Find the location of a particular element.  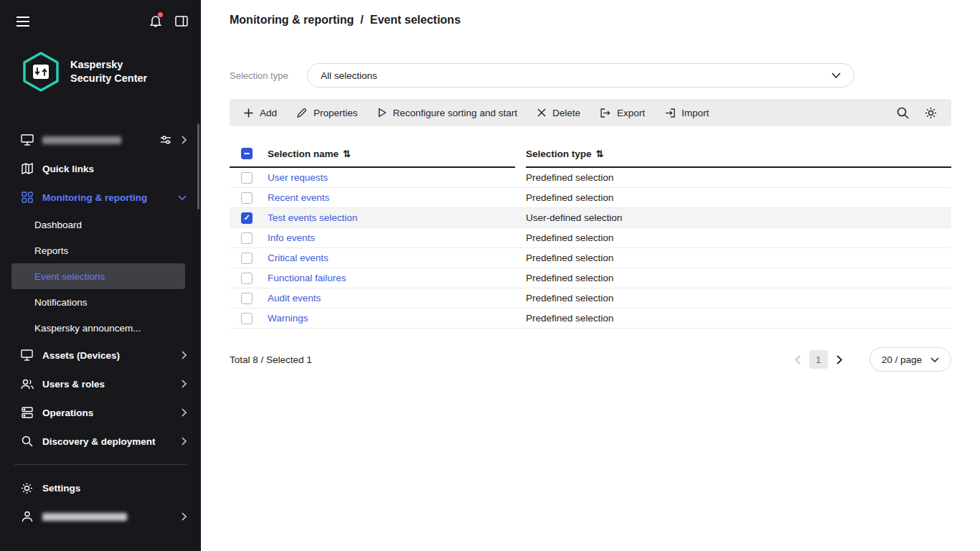

import-icon is located at coordinates (670, 113).